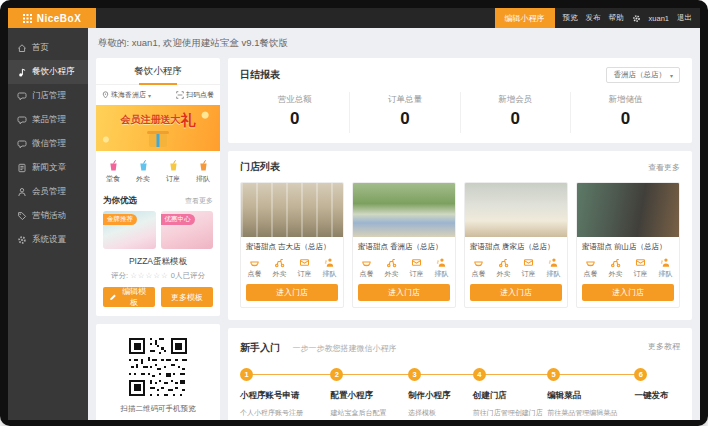 Image resolution: width=708 pixels, height=434 pixels. Describe the element at coordinates (438, 396) in the screenshot. I see `step-title: 制作小程序` at that location.